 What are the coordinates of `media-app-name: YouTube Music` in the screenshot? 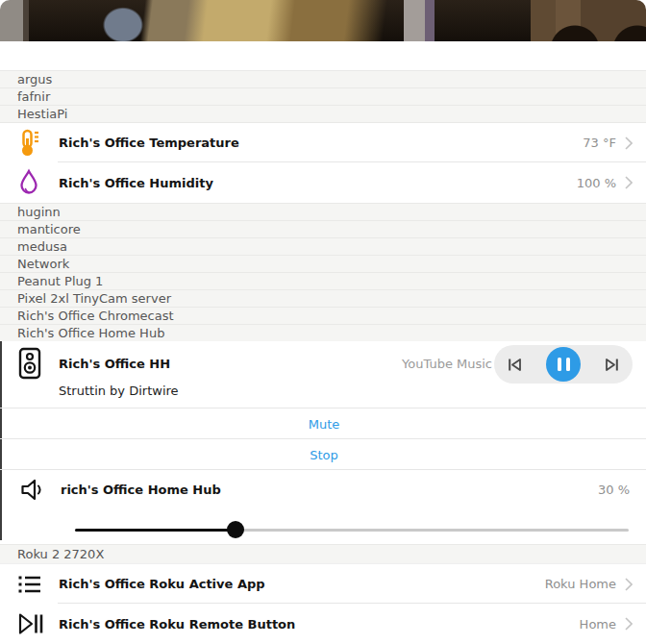 It's located at (447, 363).